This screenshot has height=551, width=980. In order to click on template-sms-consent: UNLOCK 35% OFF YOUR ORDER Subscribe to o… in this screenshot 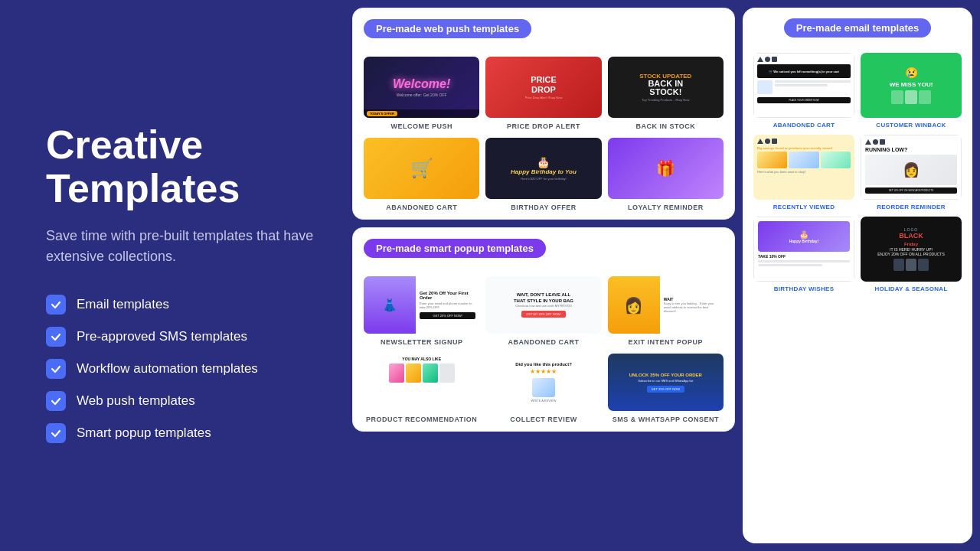, I will do `click(666, 389)`.